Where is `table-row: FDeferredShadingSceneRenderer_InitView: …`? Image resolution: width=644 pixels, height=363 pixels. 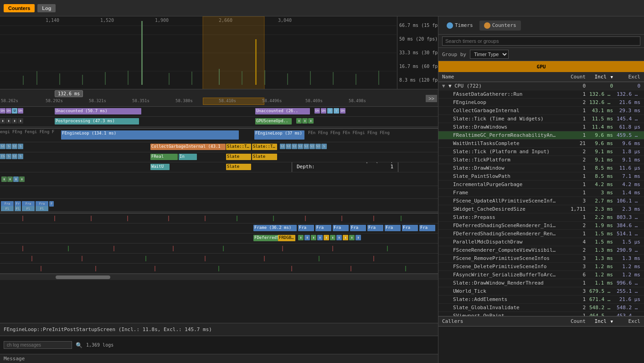 table-row: FDeferredShadingSceneRenderer_InitView: … is located at coordinates (541, 226).